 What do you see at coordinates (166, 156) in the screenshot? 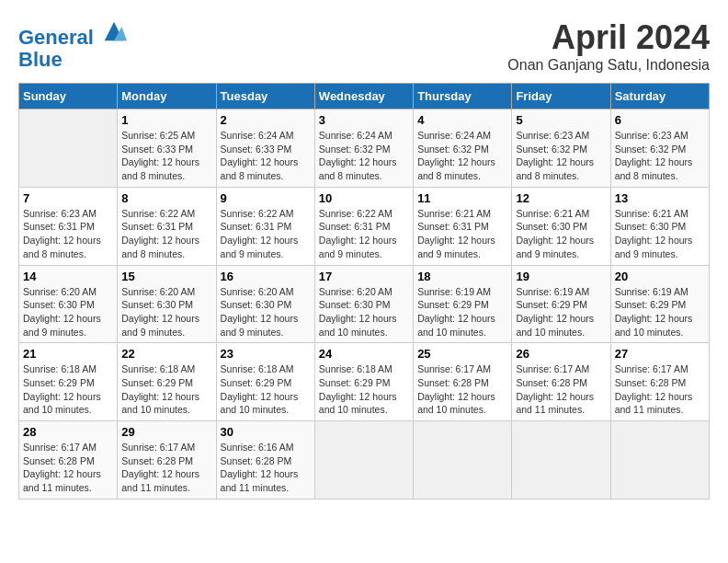
I see `day-info: Sunrise: 6:25 AMSunset: 6:33 PMDaylight:…` at bounding box center [166, 156].